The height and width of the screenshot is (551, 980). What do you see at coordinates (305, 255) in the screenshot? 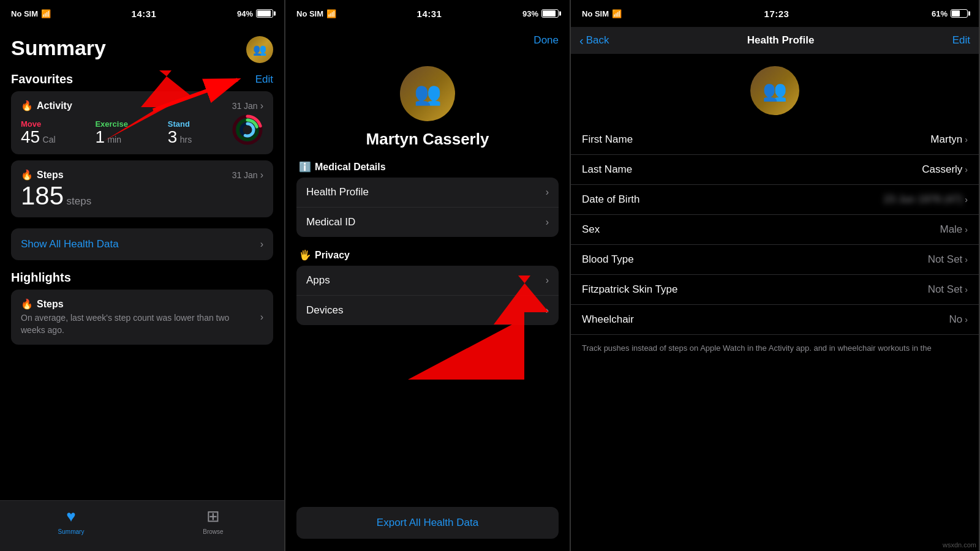
I see `hand-icon: 🖐️` at bounding box center [305, 255].